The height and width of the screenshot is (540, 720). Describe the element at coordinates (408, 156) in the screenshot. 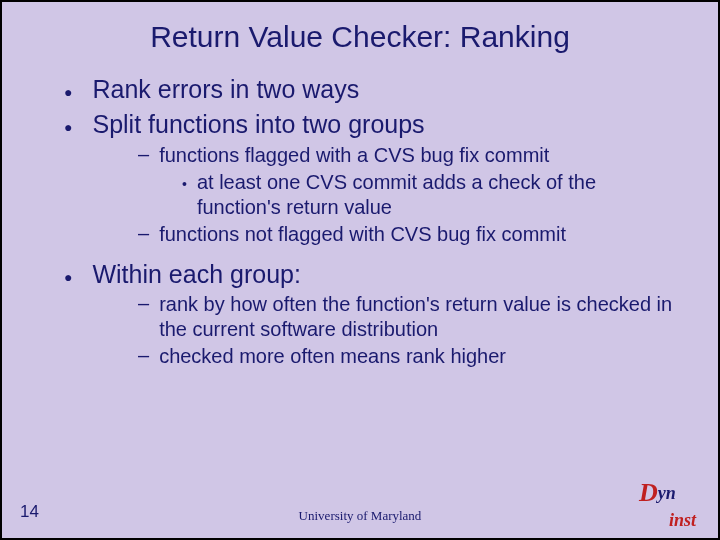

I see `bullet-level2: – functions flagged with a CVS bug fix c…` at that location.